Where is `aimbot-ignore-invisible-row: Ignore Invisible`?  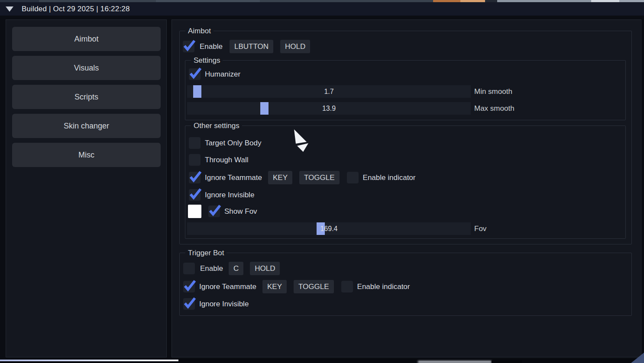 aimbot-ignore-invisible-row: Ignore Invisible is located at coordinates (407, 195).